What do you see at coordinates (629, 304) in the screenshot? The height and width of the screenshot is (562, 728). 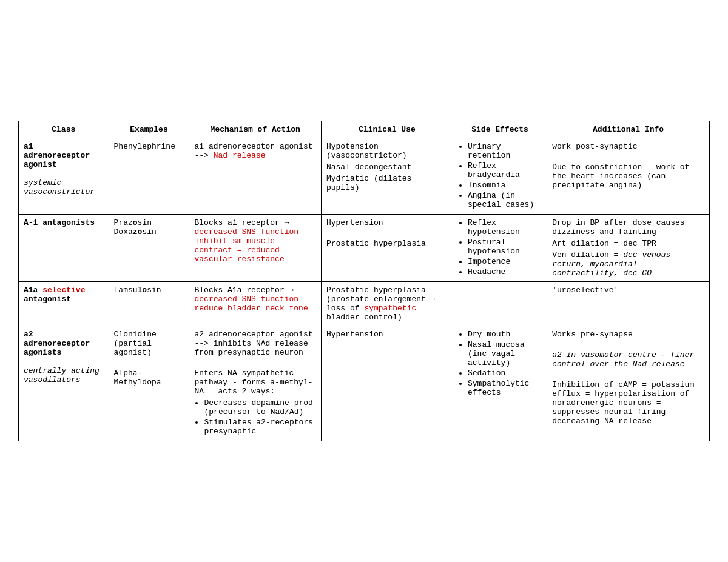 I see `additional-info-cell: 'uroselective'` at bounding box center [629, 304].